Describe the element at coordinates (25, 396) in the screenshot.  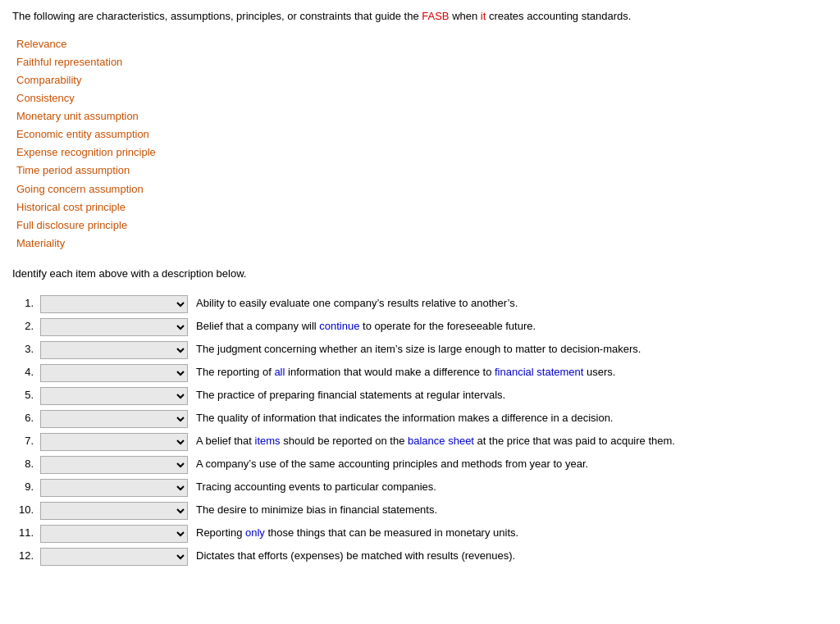
I see `row-number: 5.` at that location.